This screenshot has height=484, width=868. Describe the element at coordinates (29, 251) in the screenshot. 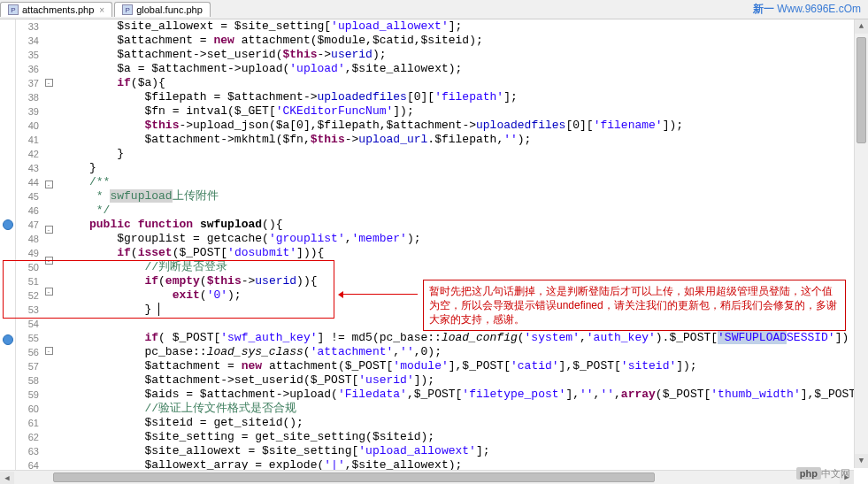

I see `line-number-gutter: 3334353637383940414243444546474849505152…` at that location.